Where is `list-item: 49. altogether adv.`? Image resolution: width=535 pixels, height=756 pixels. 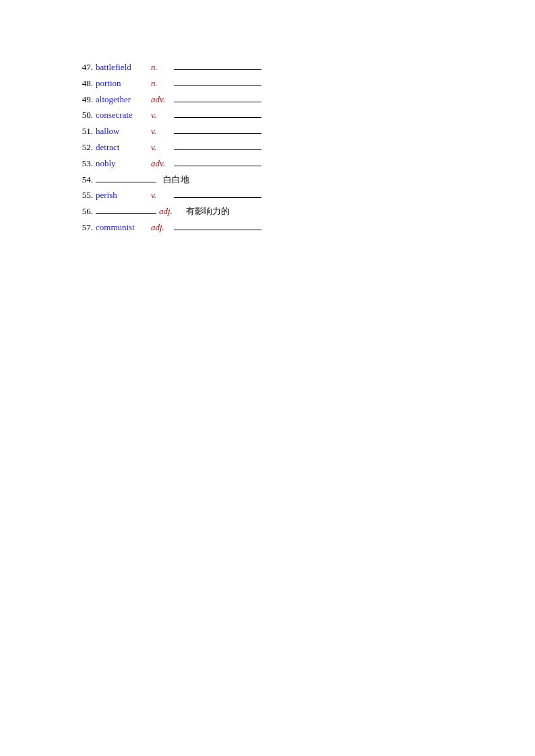
list-item: 49. altogether adv. is located at coordinates (305, 100).